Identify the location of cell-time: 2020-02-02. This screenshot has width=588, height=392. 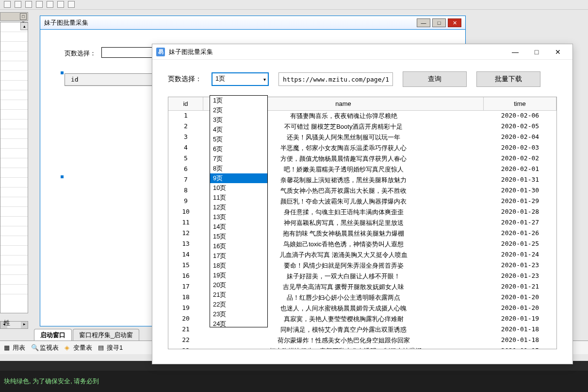
(520, 159).